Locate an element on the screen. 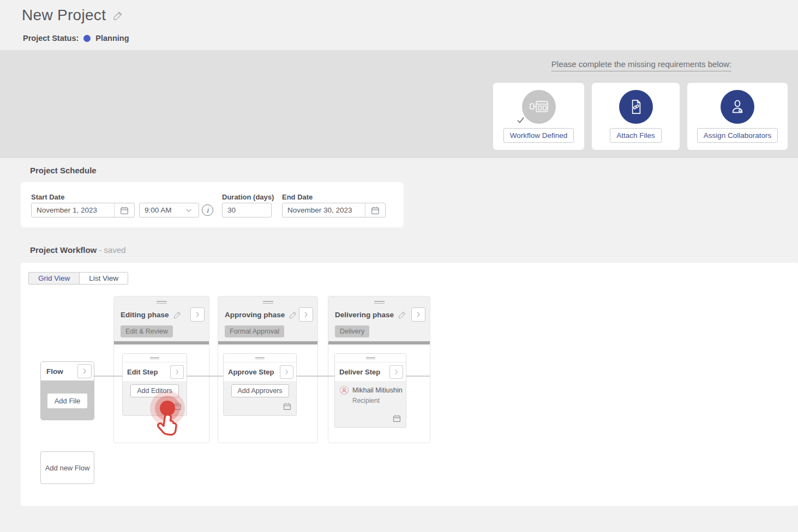  assign-collaborators-button: Assign Collaborators is located at coordinates (737, 135).